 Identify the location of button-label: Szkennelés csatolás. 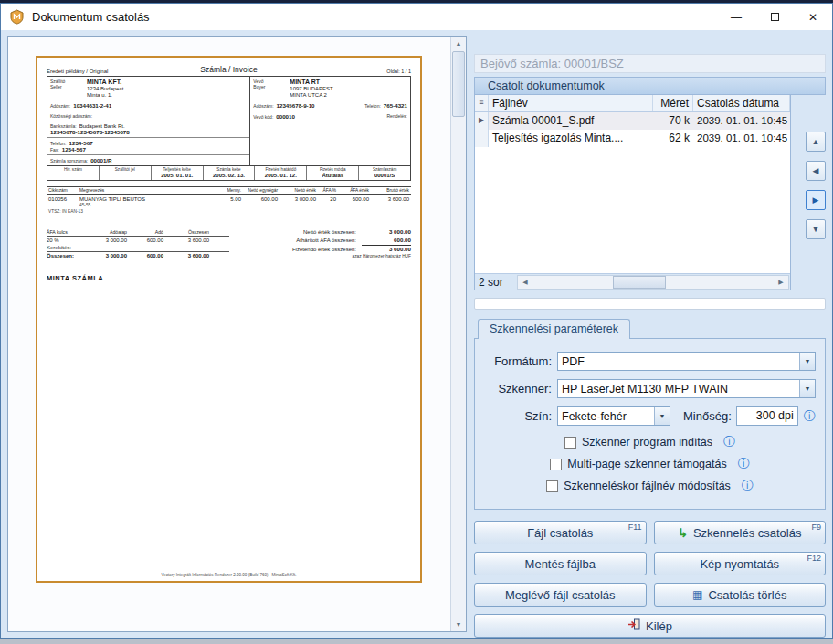
(747, 533).